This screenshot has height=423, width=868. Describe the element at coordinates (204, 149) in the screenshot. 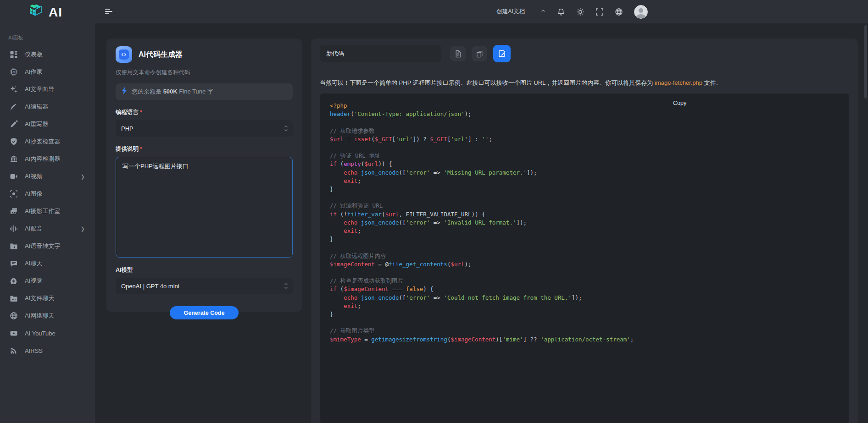

I see `description-label: 提供说明*` at that location.